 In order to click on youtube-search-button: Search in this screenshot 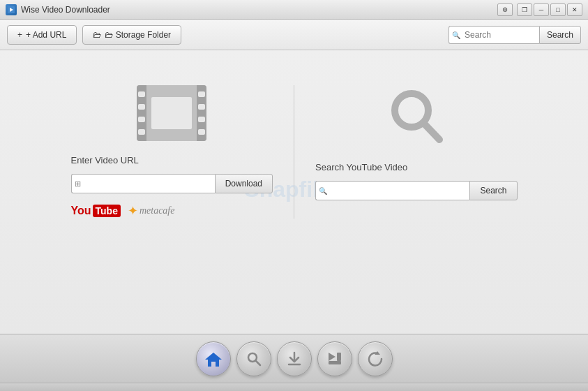, I will do `click(493, 191)`.